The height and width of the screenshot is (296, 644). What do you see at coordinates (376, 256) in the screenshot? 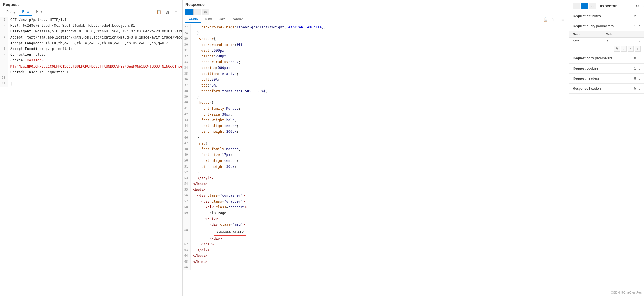
I see `resp-line-64: 64 </body>` at bounding box center [376, 256].